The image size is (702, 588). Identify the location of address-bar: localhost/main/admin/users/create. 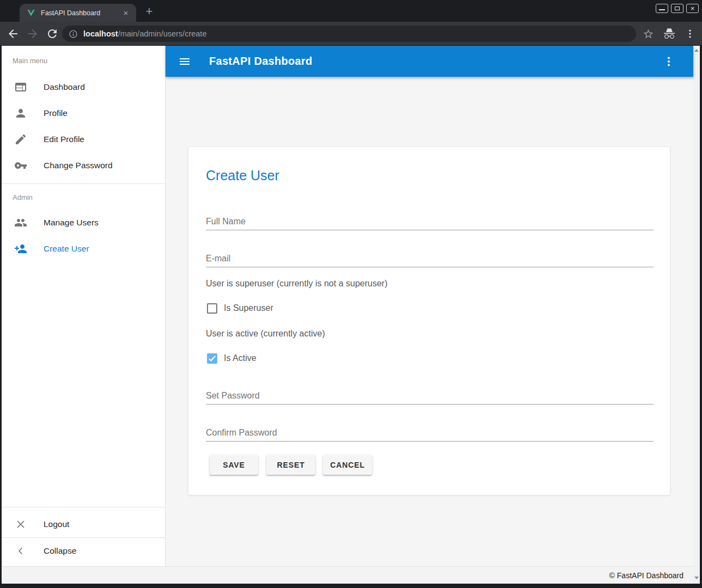
(349, 34).